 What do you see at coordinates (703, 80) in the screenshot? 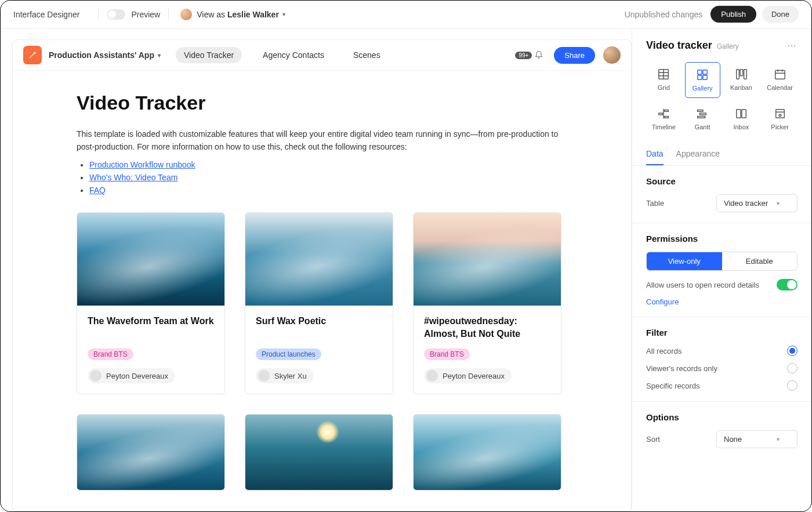
I see `layout-option-gallery: Gallery` at bounding box center [703, 80].